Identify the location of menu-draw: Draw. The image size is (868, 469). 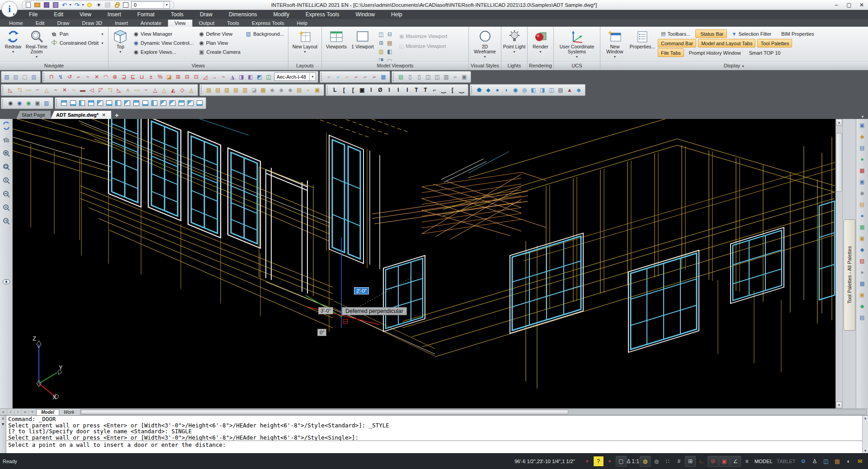
(206, 14).